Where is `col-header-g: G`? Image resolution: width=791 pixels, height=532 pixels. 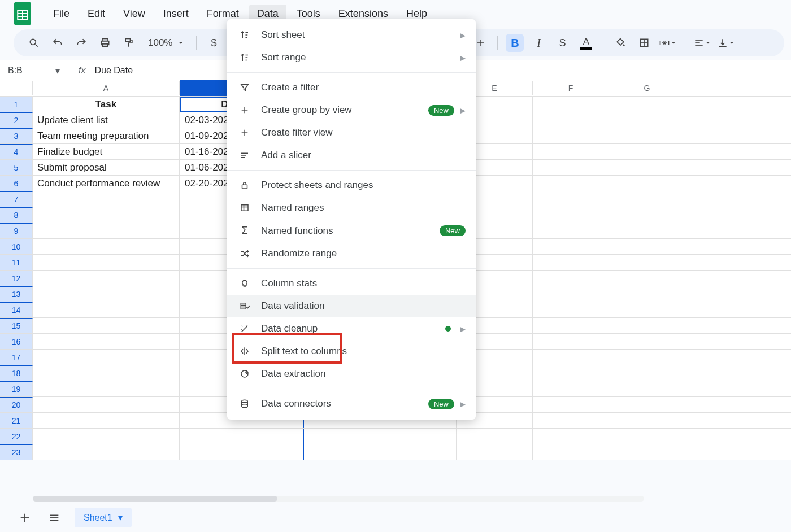 col-header-g: G is located at coordinates (647, 88).